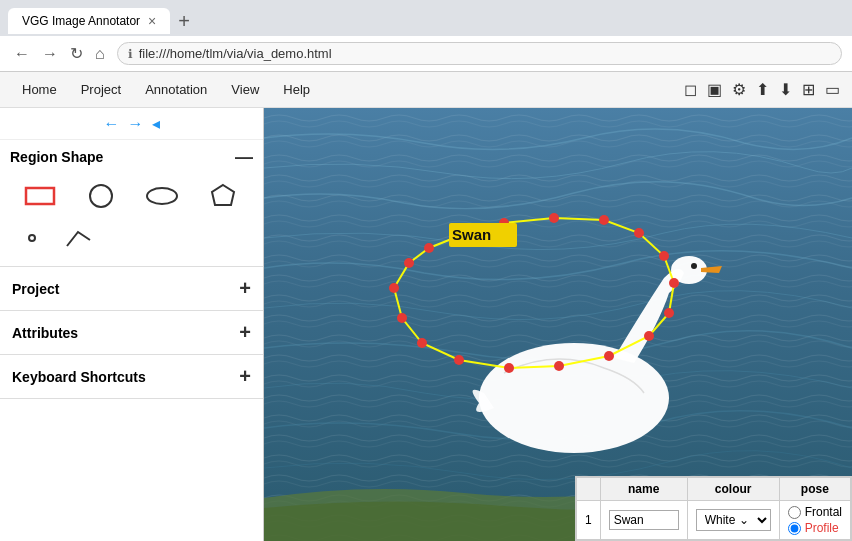  What do you see at coordinates (132, 204) in the screenshot?
I see `region-shape-section: Region Shape —` at bounding box center [132, 204].